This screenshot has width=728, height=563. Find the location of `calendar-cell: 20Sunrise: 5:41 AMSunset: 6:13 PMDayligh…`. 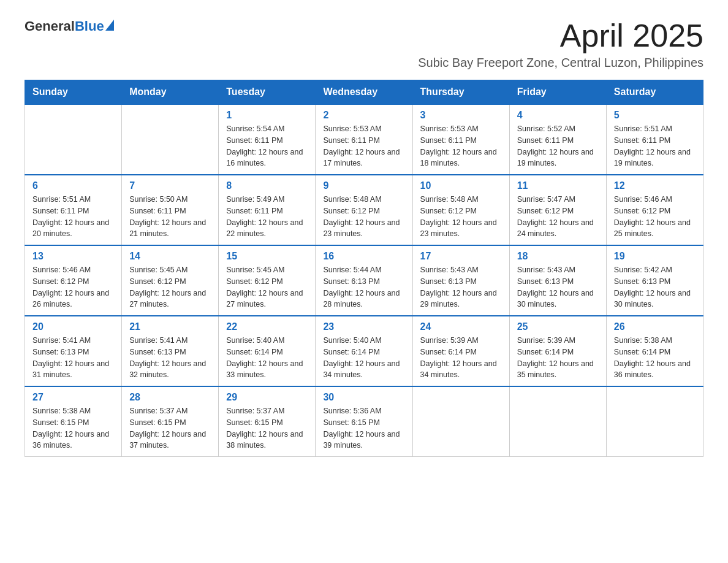

calendar-cell: 20Sunrise: 5:41 AMSunset: 6:13 PMDayligh… is located at coordinates (74, 351).